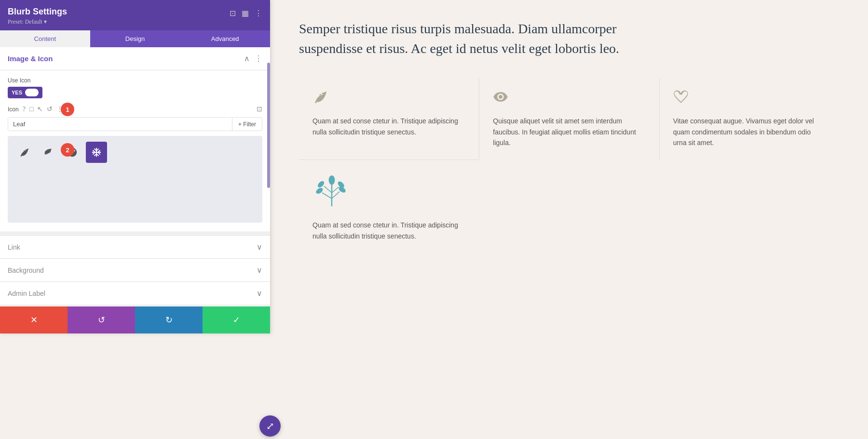  What do you see at coordinates (135, 320) in the screenshot?
I see `panel-footer: ✕ ↺ ↻ ✓` at bounding box center [135, 320].